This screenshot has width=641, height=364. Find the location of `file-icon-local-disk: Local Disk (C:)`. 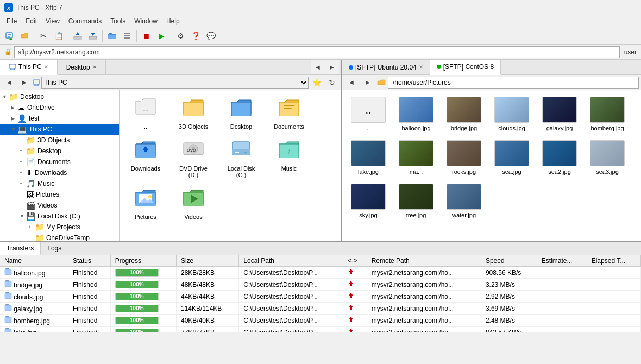

file-icon-local-disk: Local Disk (C:) is located at coordinates (241, 159).